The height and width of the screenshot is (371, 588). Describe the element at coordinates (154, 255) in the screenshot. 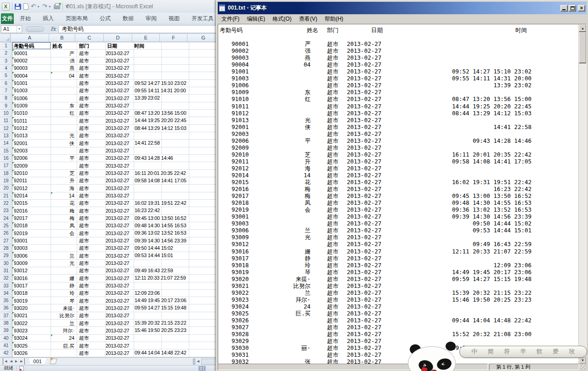

I see `cell-times-overflow: 09:53 14:44 15:01` at that location.